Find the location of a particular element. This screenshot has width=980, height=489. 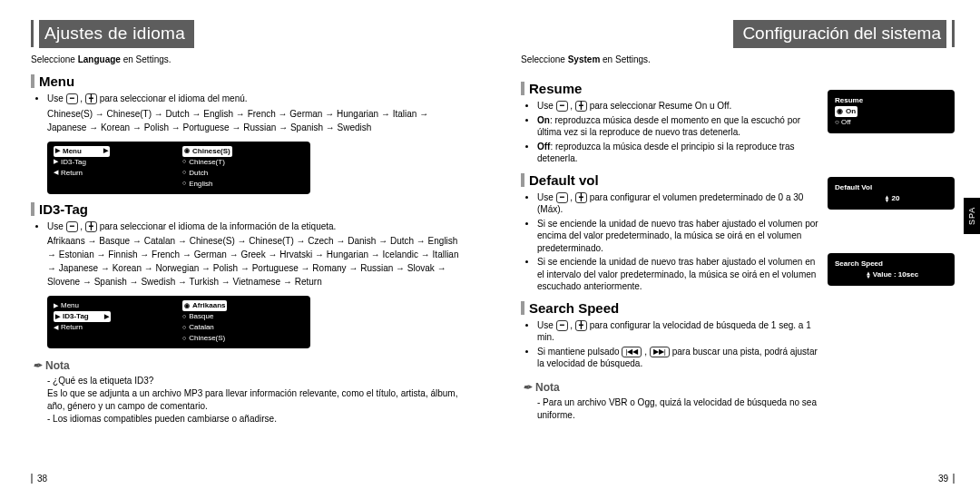

defvol-body: Use ━ , ╋ para configurar el volumen pre… is located at coordinates (670, 242).